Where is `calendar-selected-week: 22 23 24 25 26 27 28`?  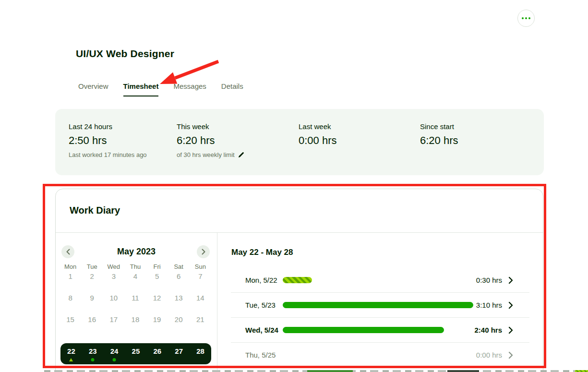
calendar-selected-week: 22 23 24 25 26 27 28 is located at coordinates (136, 354).